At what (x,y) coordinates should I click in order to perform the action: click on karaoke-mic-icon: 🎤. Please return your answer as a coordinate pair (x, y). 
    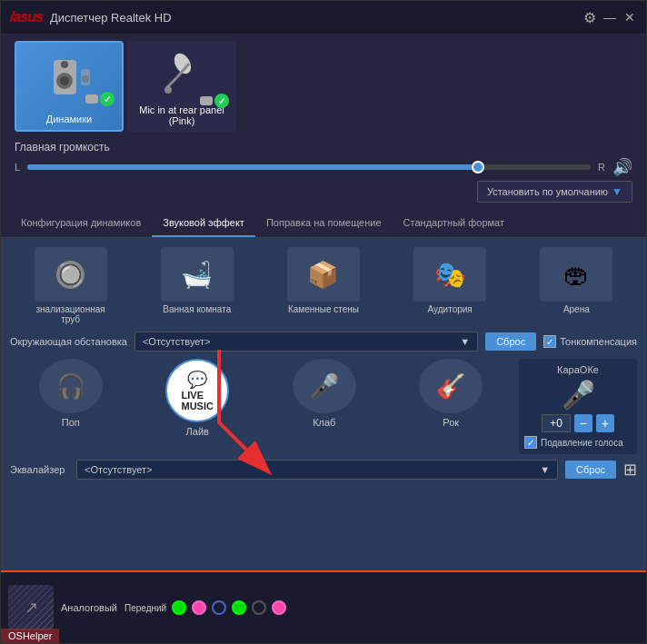
    Looking at the image, I should click on (578, 394).